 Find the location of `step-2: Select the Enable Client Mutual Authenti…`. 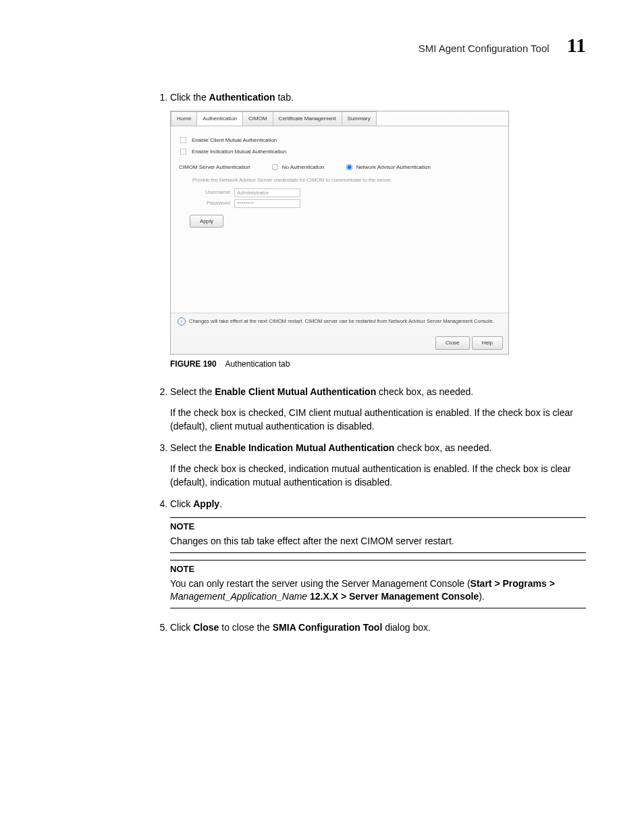

step-2: Select the Enable Client Mutual Authenti… is located at coordinates (378, 409).